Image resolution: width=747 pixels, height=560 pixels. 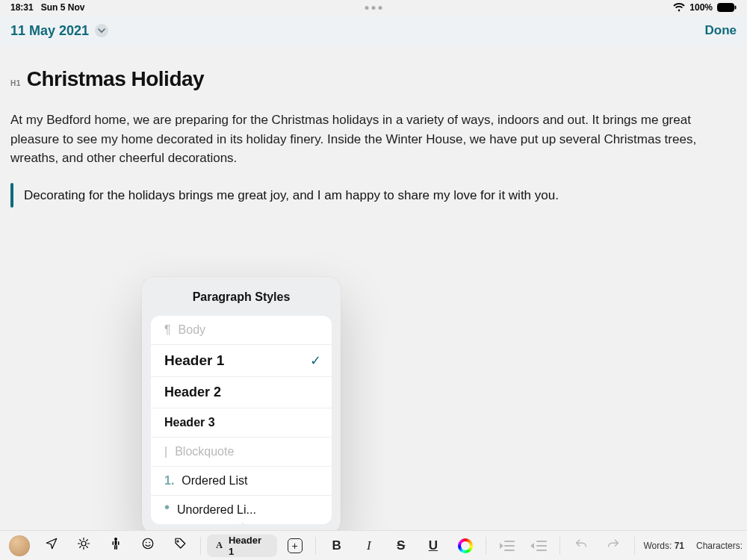 I want to click on status-date: Sun 5 Nov, so click(x=63, y=7).